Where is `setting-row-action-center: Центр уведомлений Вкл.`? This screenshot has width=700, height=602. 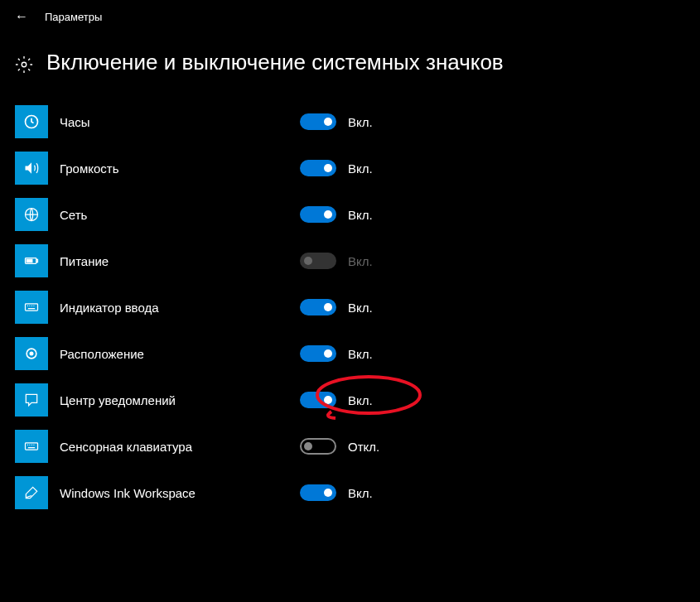
setting-row-action-center: Центр уведомлений Вкл. is located at coordinates (358, 400).